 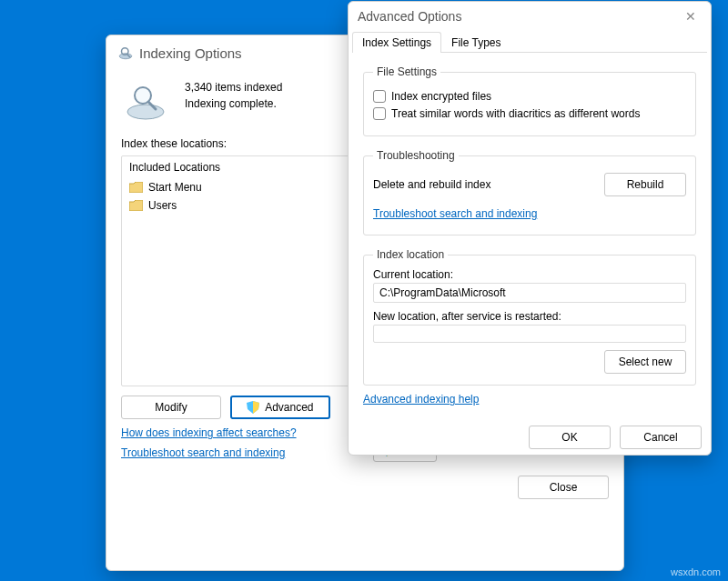 What do you see at coordinates (530, 193) in the screenshot?
I see `troubleshooting-group: Troubleshooting Delete and rebuild index…` at bounding box center [530, 193].